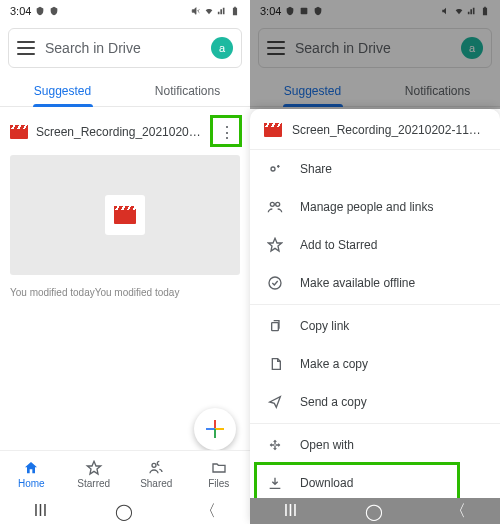 This screenshot has height=524, width=500. I want to click on tab-suggested: Suggested, so click(62, 90).